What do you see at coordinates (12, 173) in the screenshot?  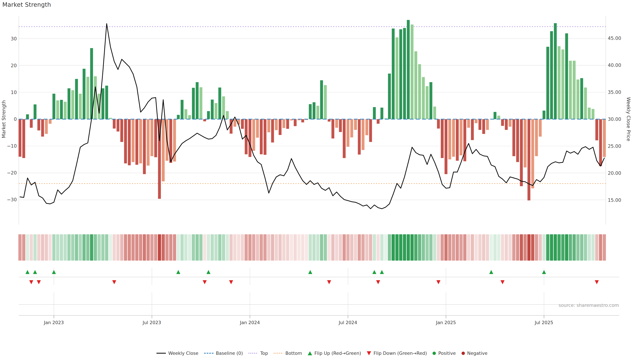 I see `left-tick-label: −20` at bounding box center [12, 173].